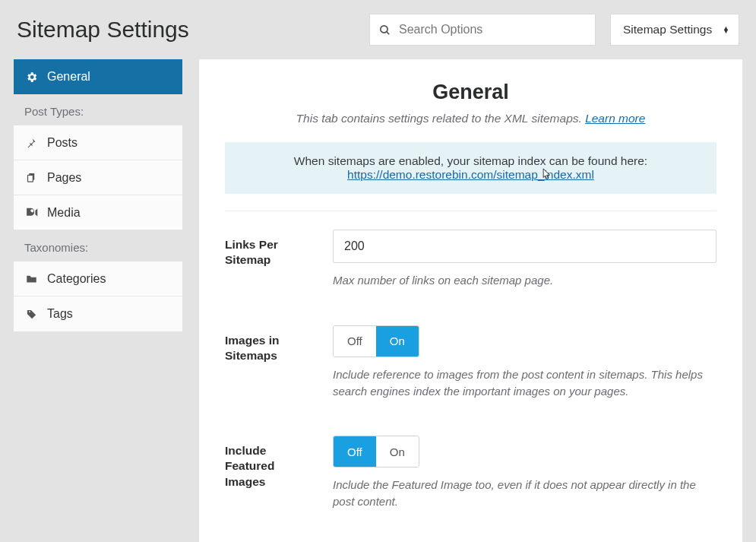  Describe the element at coordinates (98, 314) in the screenshot. I see `sidebar-item-tags: Tags` at that location.